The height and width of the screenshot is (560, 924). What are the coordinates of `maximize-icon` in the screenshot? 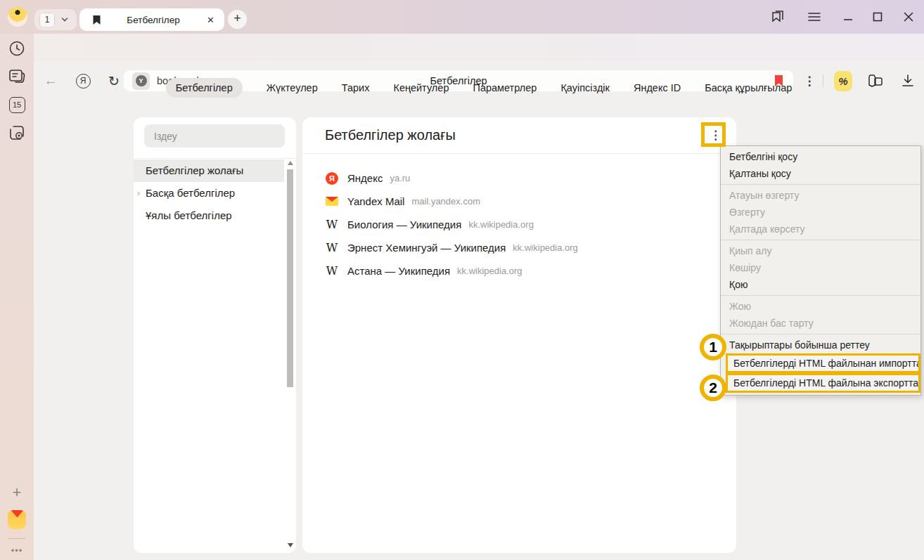 It's located at (878, 17).